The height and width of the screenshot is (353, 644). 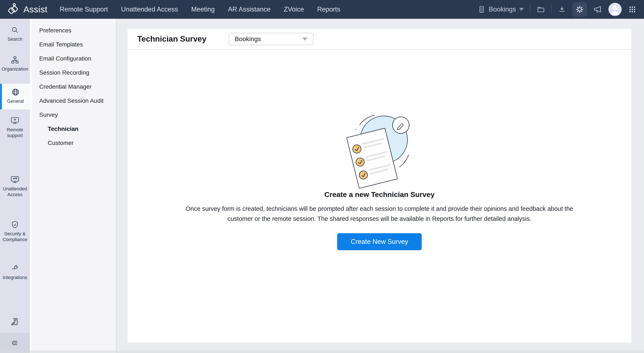 I want to click on settings-menu: Preferences Email Templates Email Config…, so click(x=74, y=186).